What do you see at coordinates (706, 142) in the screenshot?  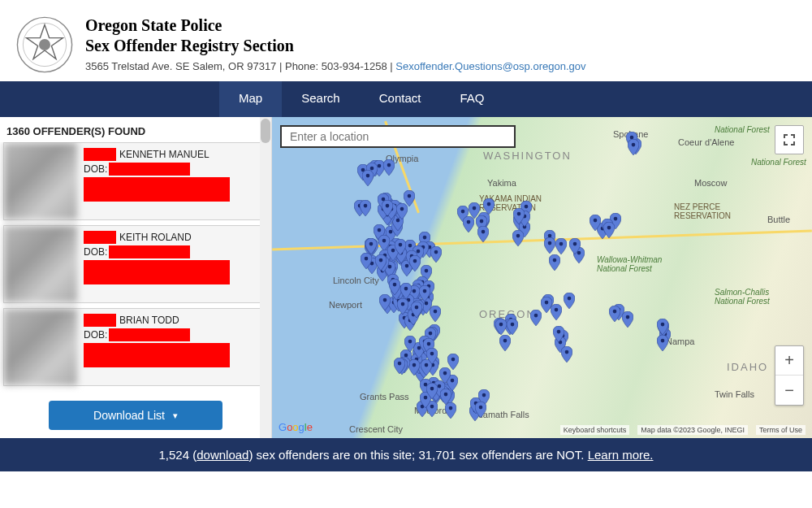 I see `city-label: Coeur d'Alene` at bounding box center [706, 142].